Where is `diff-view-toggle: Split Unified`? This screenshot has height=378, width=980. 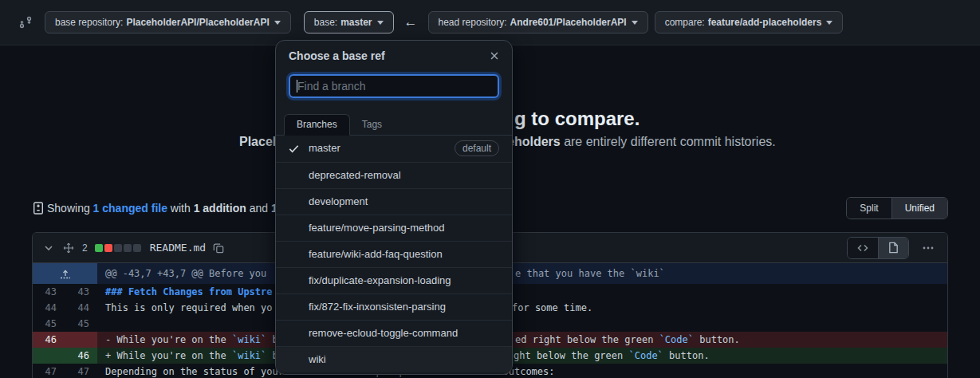
diff-view-toggle: Split Unified is located at coordinates (897, 208).